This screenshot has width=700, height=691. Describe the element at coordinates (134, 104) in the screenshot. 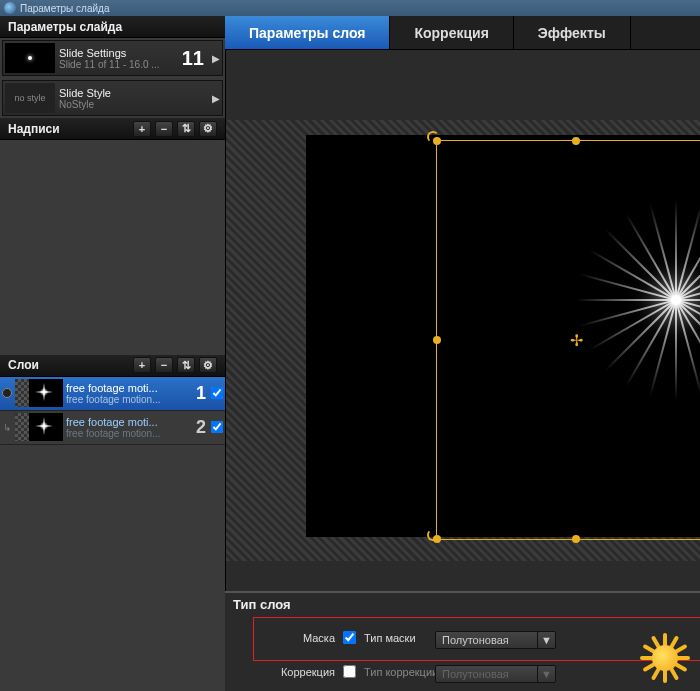

I see `slide-style-sub: NoStyle` at that location.